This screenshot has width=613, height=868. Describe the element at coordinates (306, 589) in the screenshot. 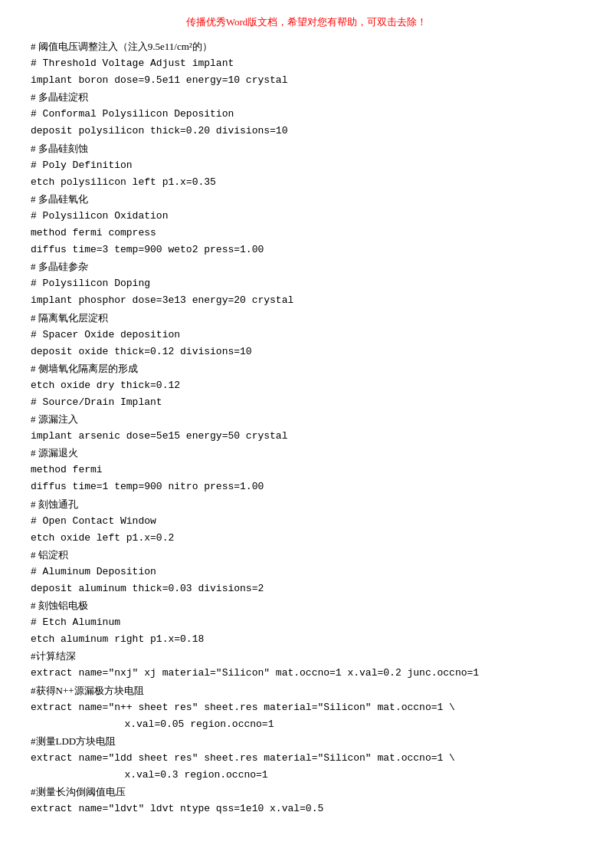

I see `content-line: deposit aluminum thick=0.03 divisions=2` at that location.